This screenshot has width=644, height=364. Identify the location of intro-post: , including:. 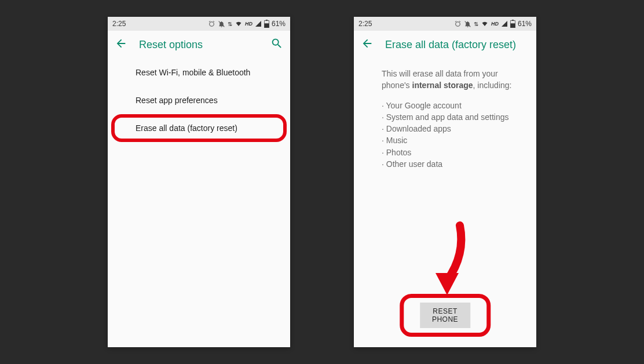
(492, 85).